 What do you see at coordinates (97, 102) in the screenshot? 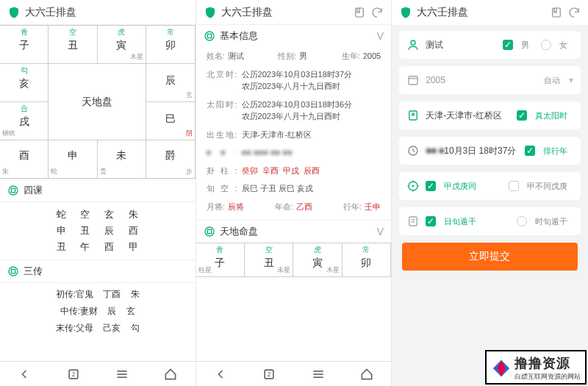
I see `grid-center: 天地盘` at bounding box center [97, 102].